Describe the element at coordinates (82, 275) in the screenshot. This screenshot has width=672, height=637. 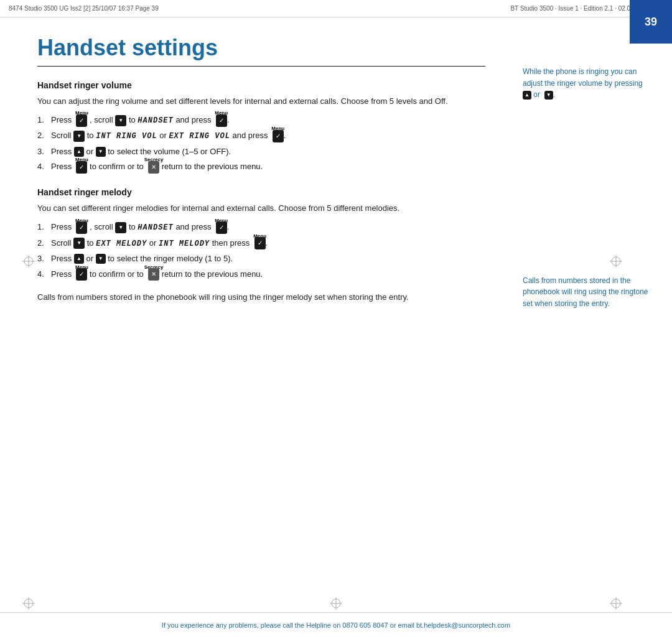
I see `menu-check-btn-8: Menu ✓` at that location.